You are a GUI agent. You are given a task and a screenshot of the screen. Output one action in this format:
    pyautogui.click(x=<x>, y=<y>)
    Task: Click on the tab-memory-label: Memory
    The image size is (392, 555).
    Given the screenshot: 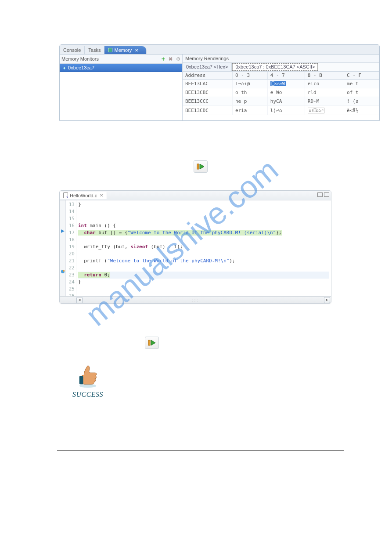 What is the action you would take?
    pyautogui.click(x=123, y=50)
    